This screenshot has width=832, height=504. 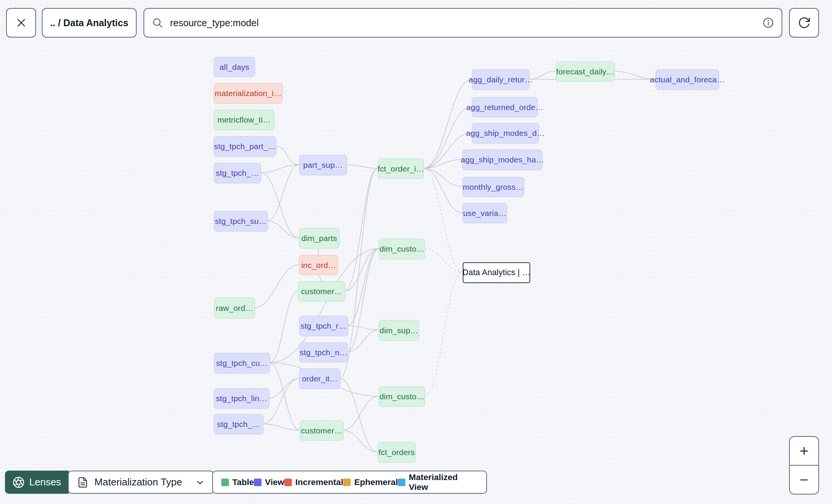 I want to click on graph-node-metricflow: metricflow_ti…, so click(x=244, y=120).